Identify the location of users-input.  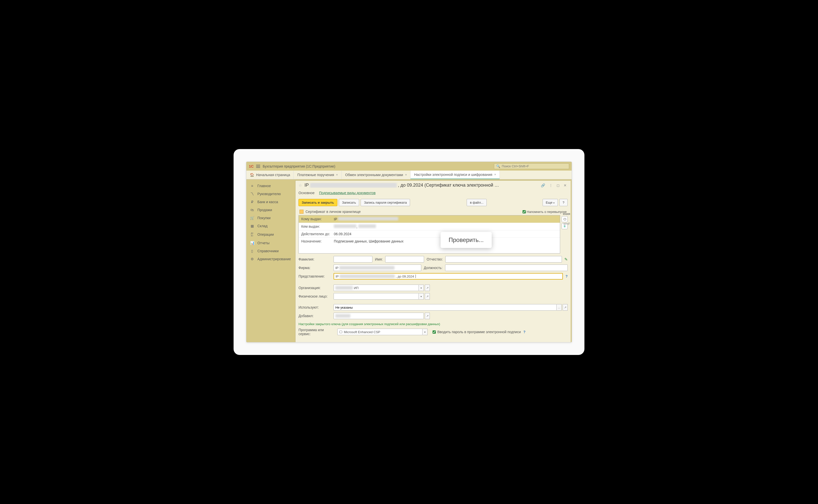
(445, 307).